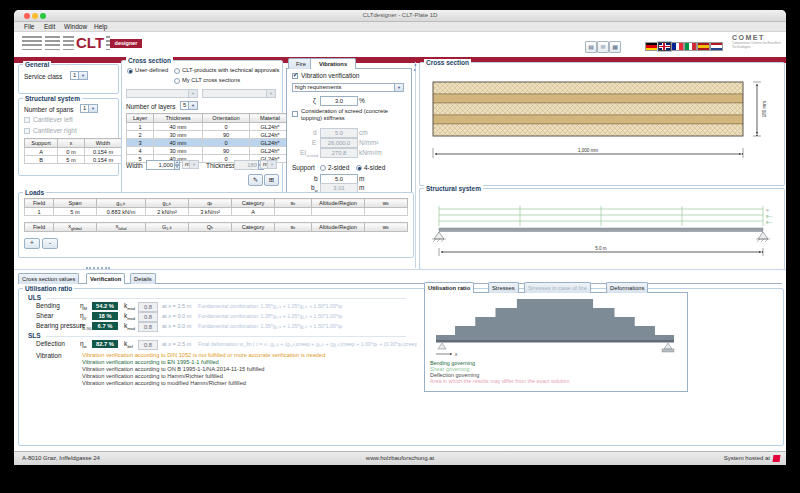 The height and width of the screenshot is (493, 800). What do you see at coordinates (333, 64) in the screenshot?
I see `tab-vibrations: Vibrations` at bounding box center [333, 64].